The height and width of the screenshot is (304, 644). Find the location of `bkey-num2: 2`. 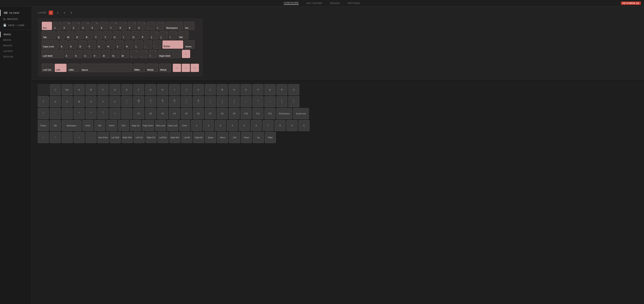

bkey-num2: 2 is located at coordinates (208, 126).